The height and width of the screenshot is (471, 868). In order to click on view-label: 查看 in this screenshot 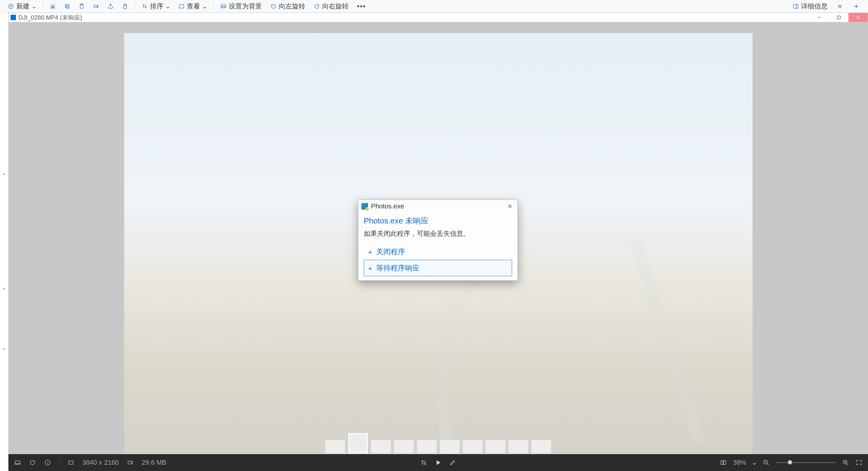, I will do `click(193, 6)`.